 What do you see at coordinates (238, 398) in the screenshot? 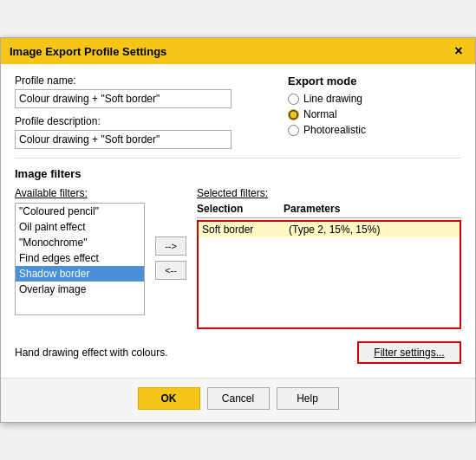
I see `cancel-button: Cancel` at bounding box center [238, 398].